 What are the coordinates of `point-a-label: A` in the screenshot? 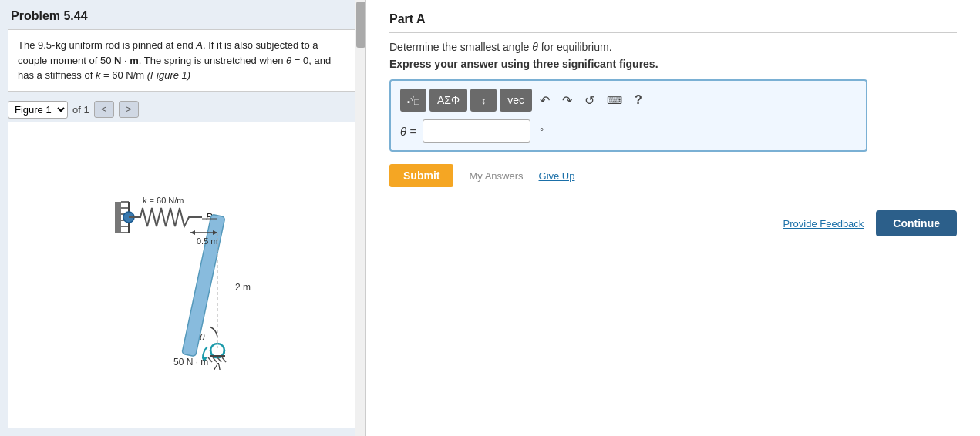 It's located at (217, 367).